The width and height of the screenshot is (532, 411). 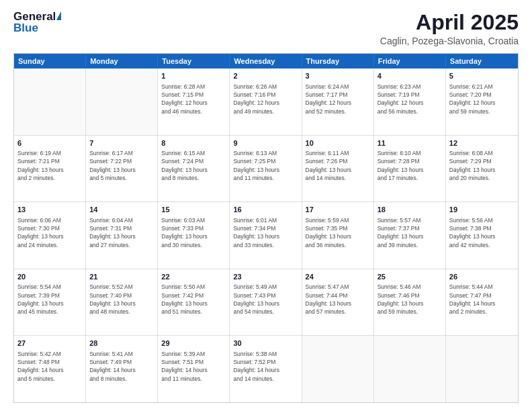 What do you see at coordinates (50, 165) in the screenshot?
I see `day-info: Sunrise: 6:19 AM Sunset: 7:21 PM Dayligh…` at bounding box center [50, 165].